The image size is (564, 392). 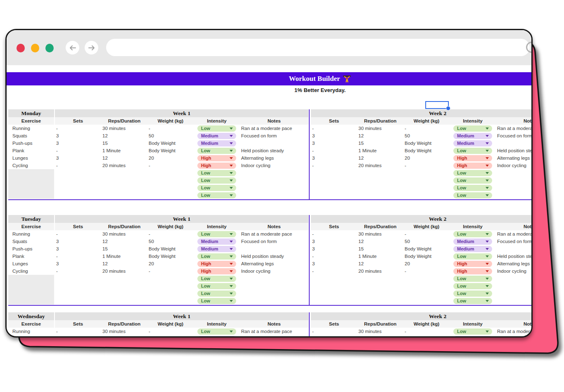 I want to click on reps-cell: 20 minutes, so click(x=380, y=165).